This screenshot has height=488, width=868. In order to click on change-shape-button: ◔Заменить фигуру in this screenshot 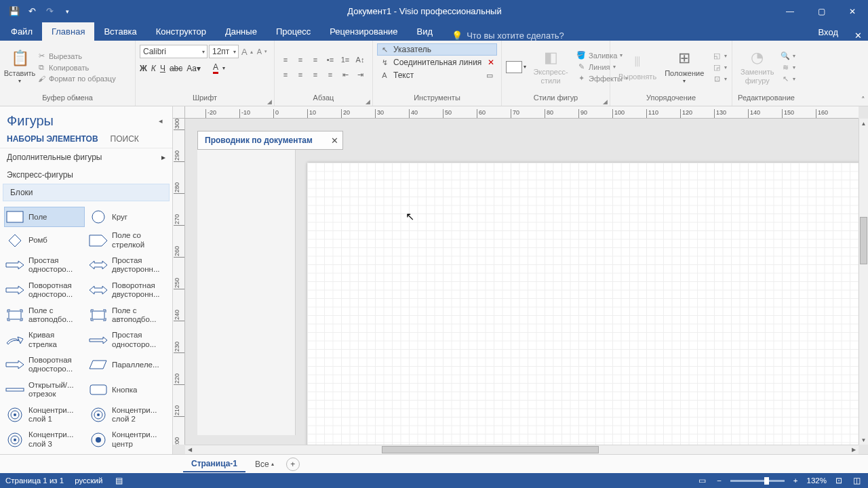, I will do `click(757, 68)`.